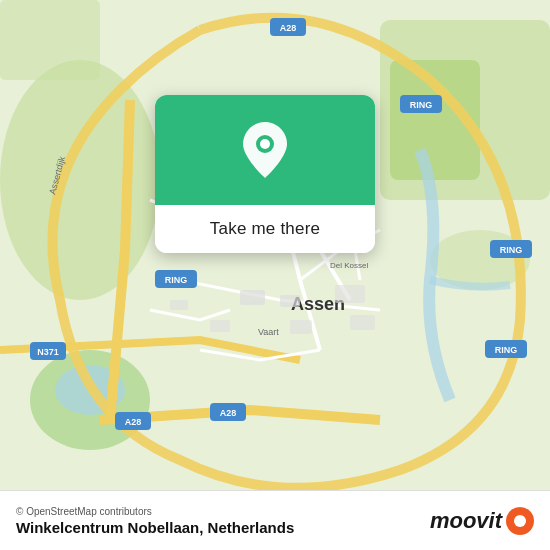 The image size is (550, 550). Describe the element at coordinates (520, 521) in the screenshot. I see `moovit-dot-inner` at that location.